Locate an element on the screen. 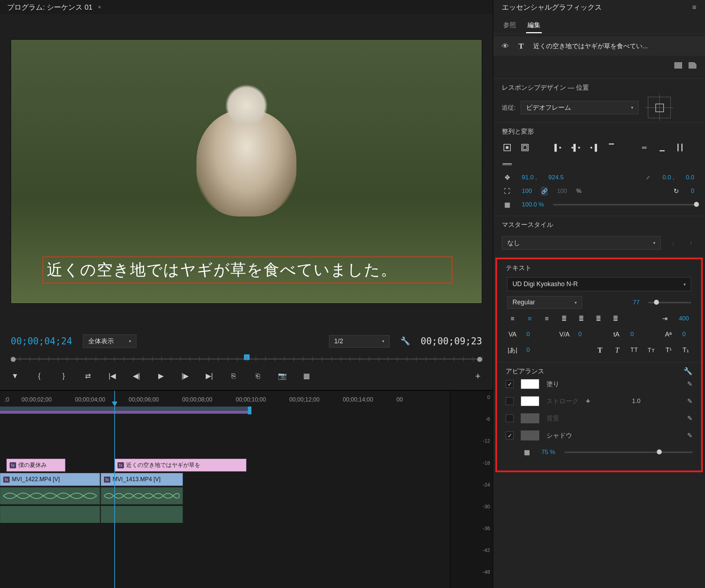  justify-center-icon: ≣ is located at coordinates (581, 319).